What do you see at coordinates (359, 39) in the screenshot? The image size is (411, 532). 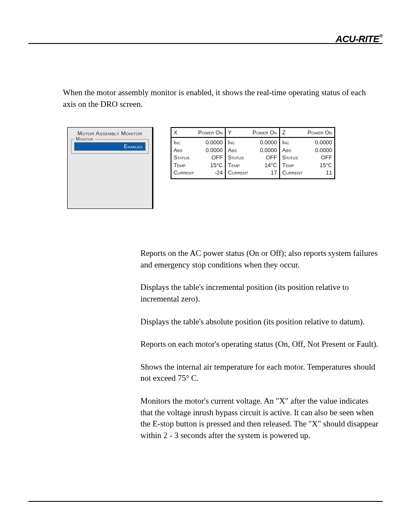 I see `brand-logo: ACU-RITE®` at bounding box center [359, 39].